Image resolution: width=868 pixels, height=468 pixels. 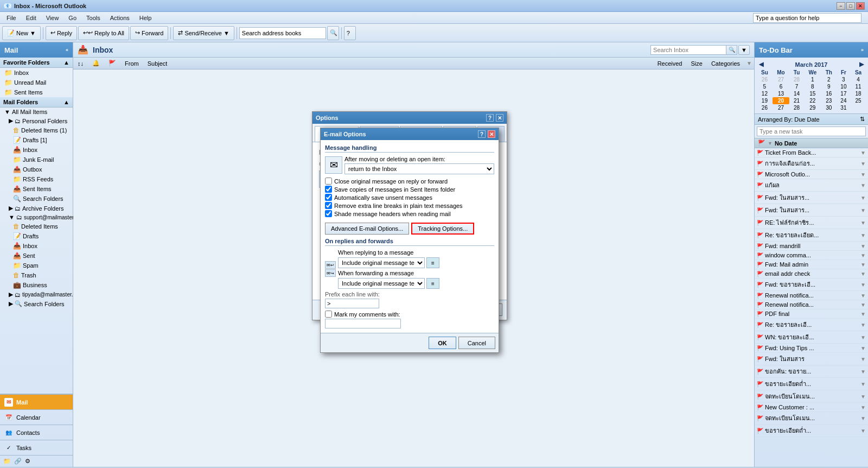 I want to click on nav-calendar-bottom: 📅 Calendar, so click(x=36, y=417).